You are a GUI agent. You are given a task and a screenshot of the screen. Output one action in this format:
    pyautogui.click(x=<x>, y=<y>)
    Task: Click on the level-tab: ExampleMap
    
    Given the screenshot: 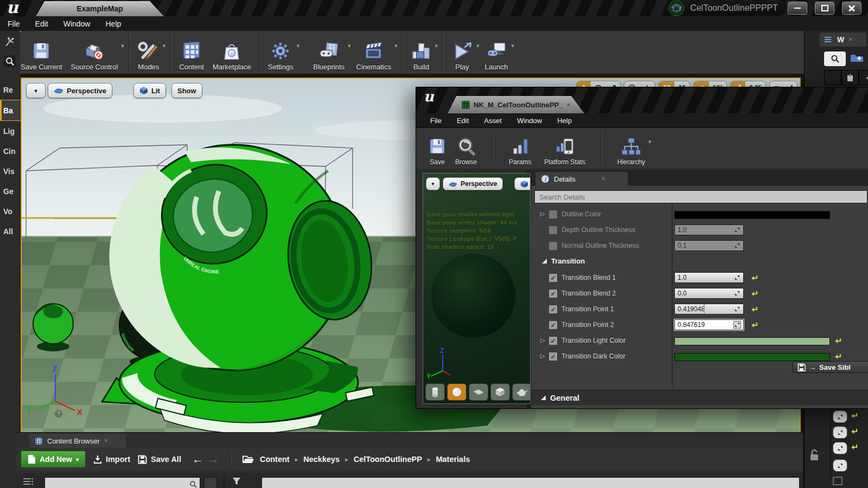 What is the action you would take?
    pyautogui.click(x=100, y=9)
    